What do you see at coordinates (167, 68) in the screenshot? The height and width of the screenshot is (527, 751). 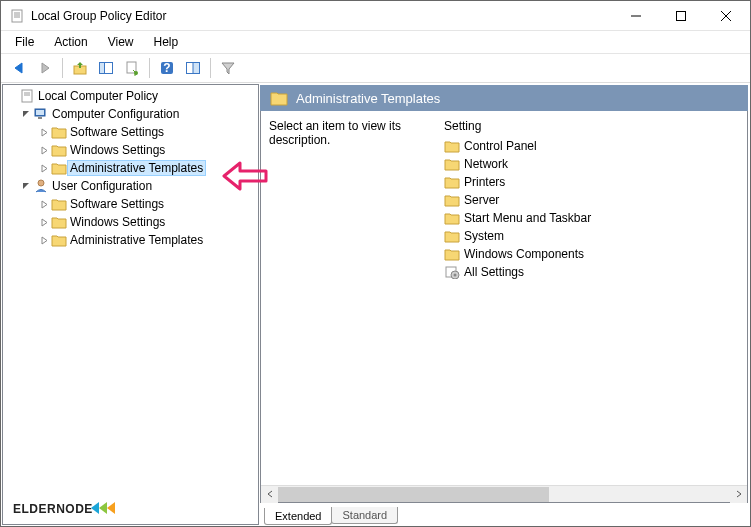 I see `help-button: ?` at bounding box center [167, 68].